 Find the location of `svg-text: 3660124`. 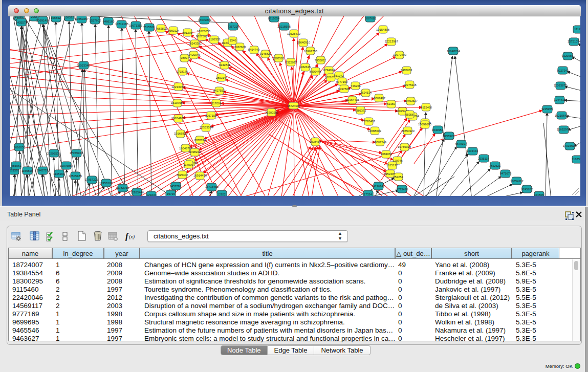

svg-text: 3660124 is located at coordinates (174, 31).